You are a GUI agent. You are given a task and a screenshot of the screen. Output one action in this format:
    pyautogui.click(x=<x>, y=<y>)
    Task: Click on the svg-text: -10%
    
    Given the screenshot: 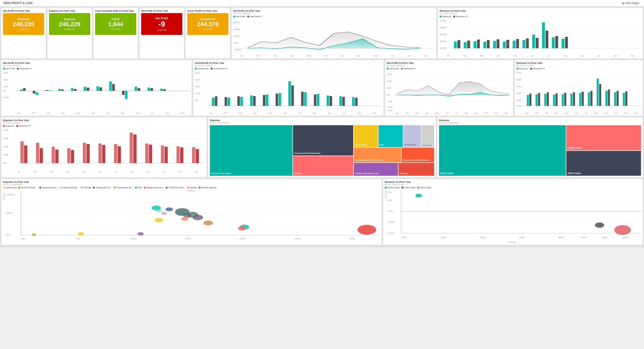 What is the action you would take?
    pyautogui.click(x=391, y=222)
    